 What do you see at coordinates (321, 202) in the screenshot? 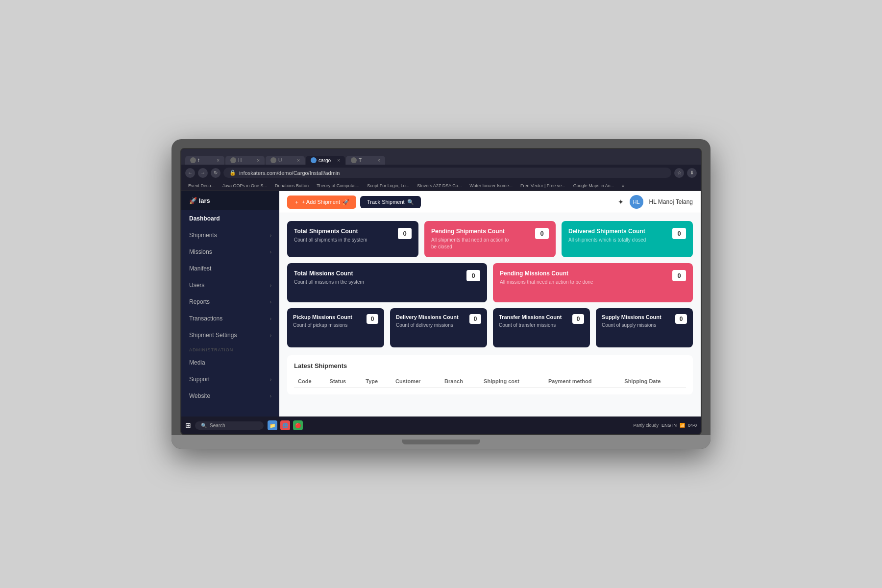
I see `add-shipment-button: ＋ + Add Shipment 🚀` at bounding box center [321, 202].